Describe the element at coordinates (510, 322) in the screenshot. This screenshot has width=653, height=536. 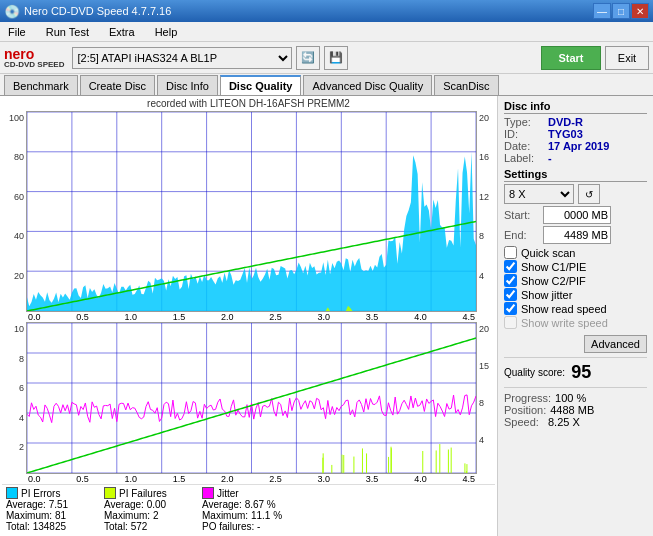
I see `show-write-speed-checkbox` at that location.